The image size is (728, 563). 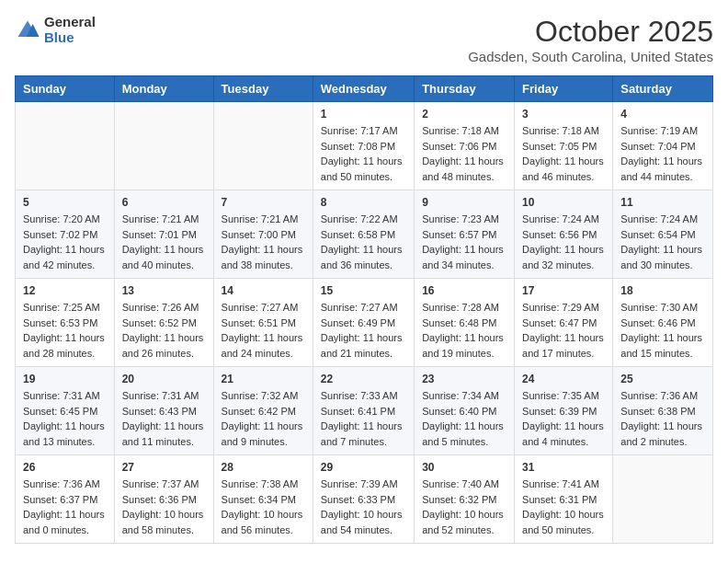 I want to click on day-number: 25, so click(x=663, y=379).